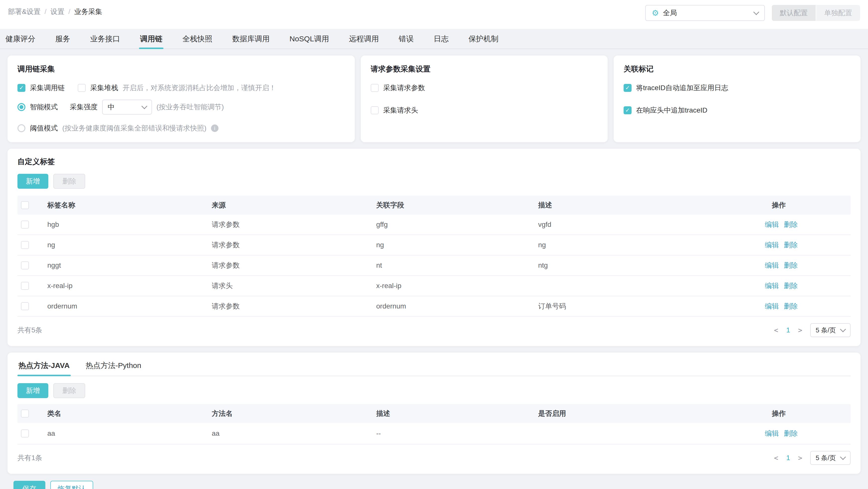 The width and height of the screenshot is (868, 489). I want to click on toggle-knob, so click(543, 438).